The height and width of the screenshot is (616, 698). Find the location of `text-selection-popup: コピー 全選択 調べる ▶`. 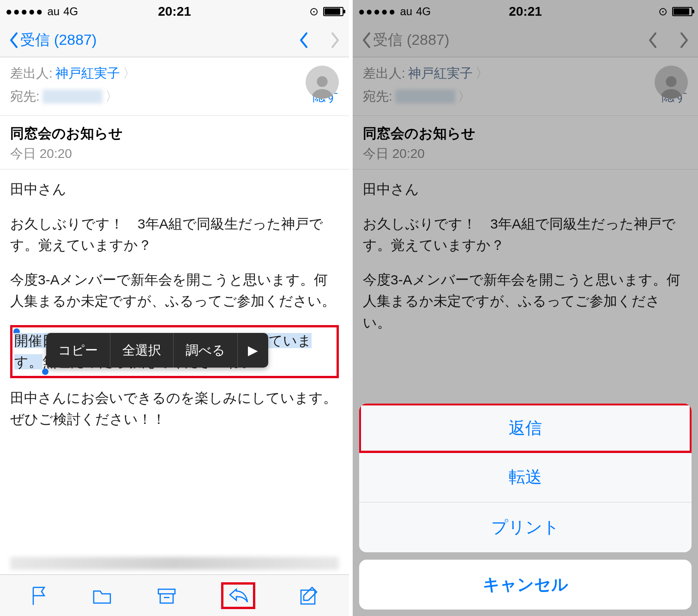

text-selection-popup: コピー 全選択 調べる ▶ is located at coordinates (157, 350).